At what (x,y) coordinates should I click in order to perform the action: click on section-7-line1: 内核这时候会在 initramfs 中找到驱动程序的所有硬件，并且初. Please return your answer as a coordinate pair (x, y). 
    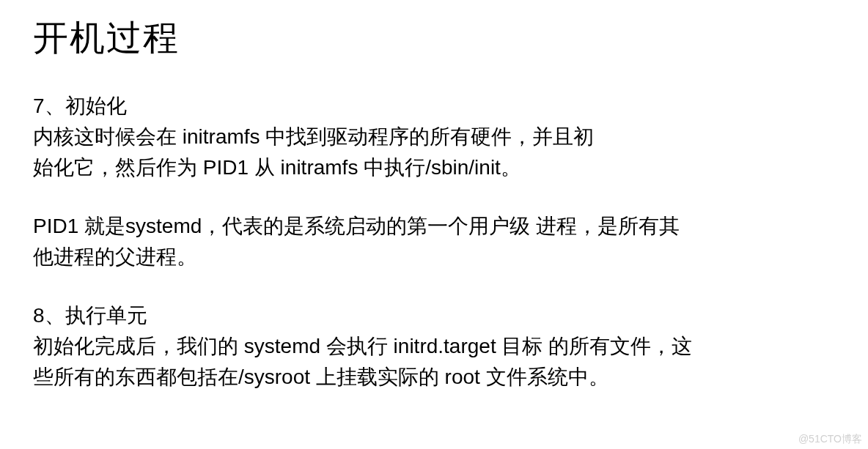
    Looking at the image, I should click on (434, 137).